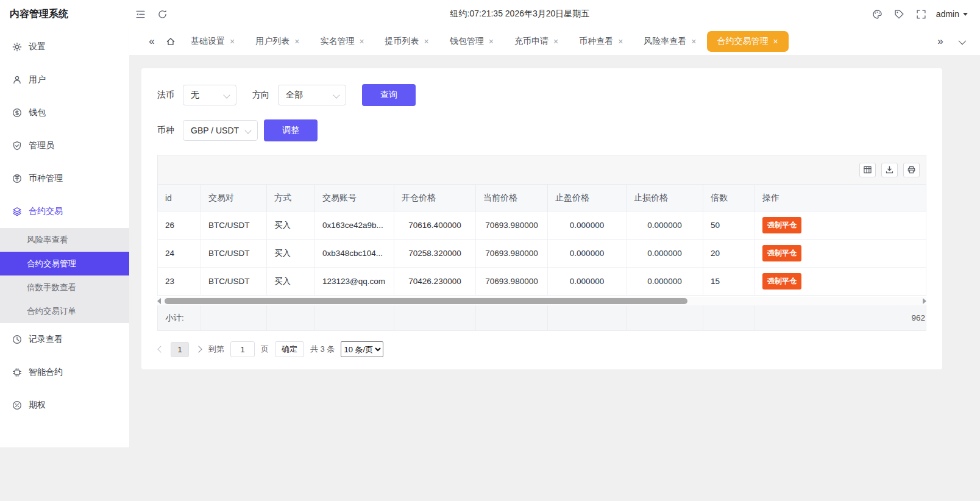 This screenshot has width=980, height=501. Describe the element at coordinates (199, 349) in the screenshot. I see `next-page-icon` at that location.